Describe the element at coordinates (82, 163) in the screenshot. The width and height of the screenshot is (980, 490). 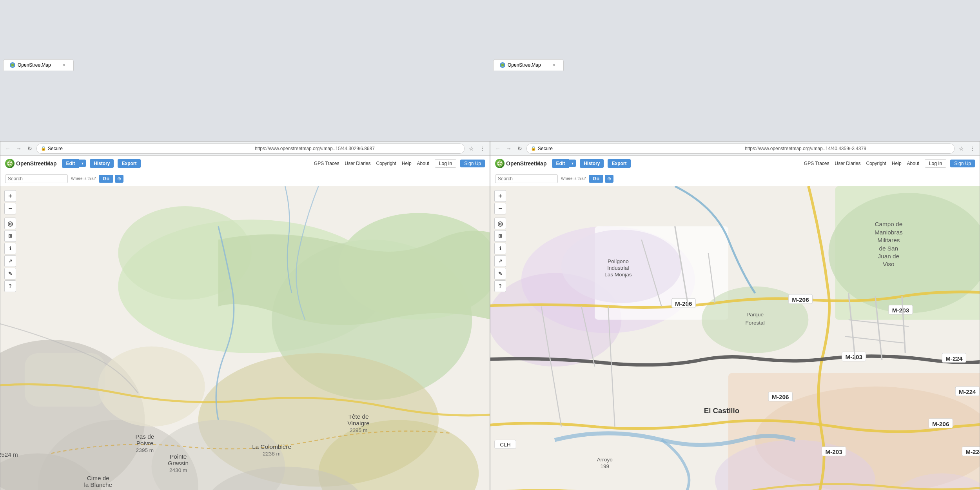
I see `edit-arrow-button-left: ▾` at that location.